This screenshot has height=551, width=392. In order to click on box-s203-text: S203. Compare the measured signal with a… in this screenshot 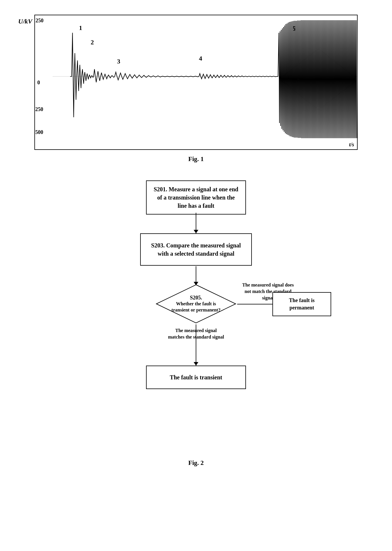, I will do `click(196, 249)`.